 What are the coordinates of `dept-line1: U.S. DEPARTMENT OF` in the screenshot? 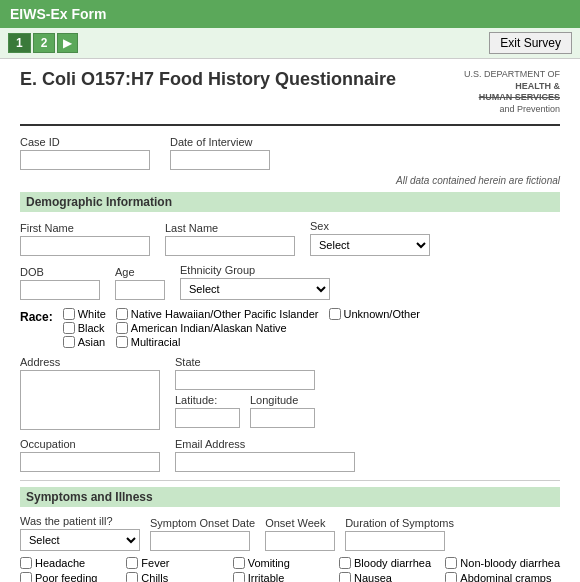 It's located at (512, 74).